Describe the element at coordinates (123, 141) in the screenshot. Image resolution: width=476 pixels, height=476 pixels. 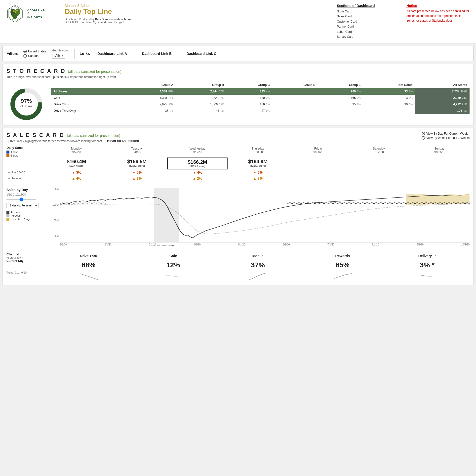
I see `hover-definitions: Hover for Definitions` at that location.